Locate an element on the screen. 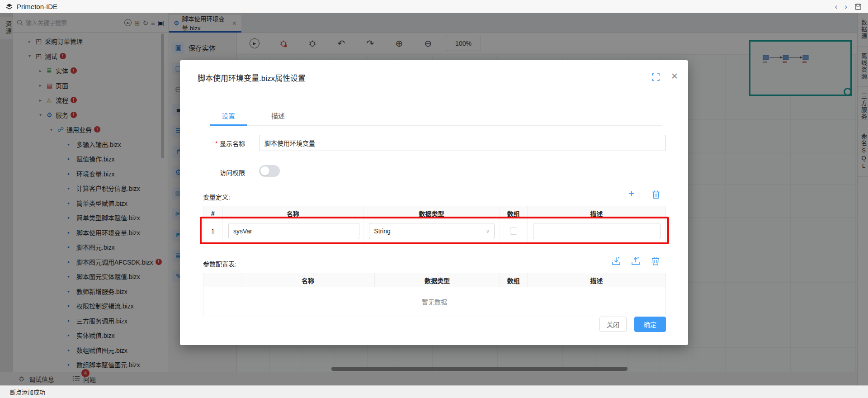 The width and height of the screenshot is (868, 398). toggle-knob is located at coordinates (265, 171).